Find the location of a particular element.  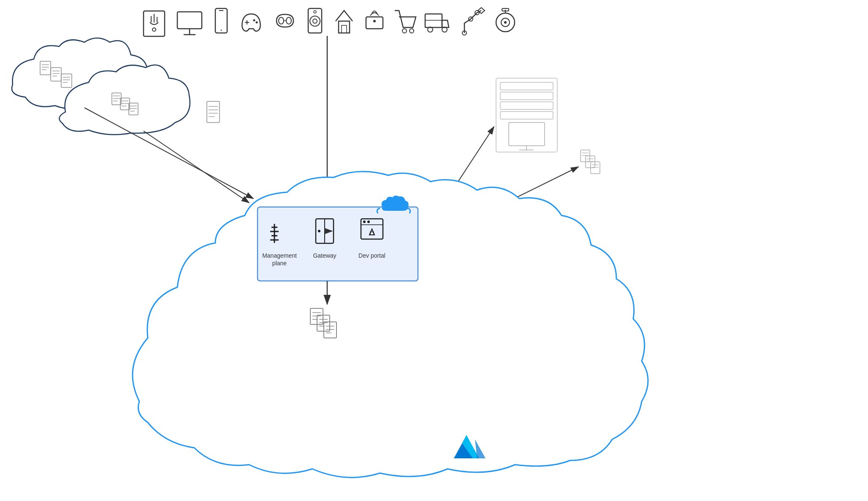

datacenter-box is located at coordinates (527, 115).